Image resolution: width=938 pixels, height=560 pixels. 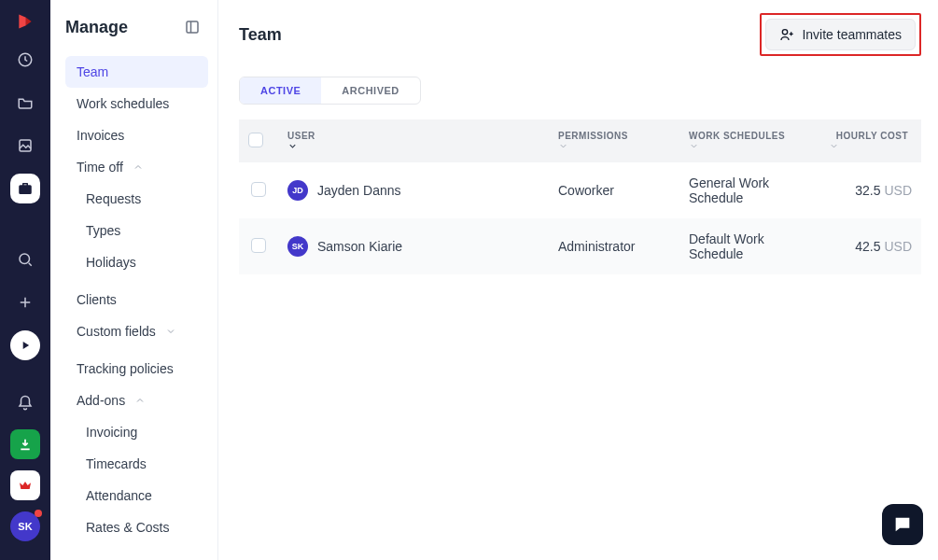 What do you see at coordinates (136, 104) in the screenshot?
I see `nav-work-schedules: Work schedules` at bounding box center [136, 104].